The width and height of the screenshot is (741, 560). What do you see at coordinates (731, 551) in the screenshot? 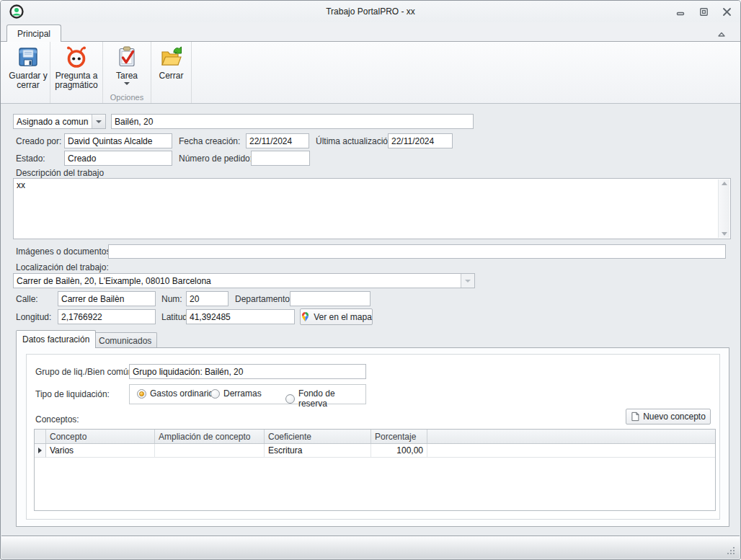
I see `resize-grip` at bounding box center [731, 551].